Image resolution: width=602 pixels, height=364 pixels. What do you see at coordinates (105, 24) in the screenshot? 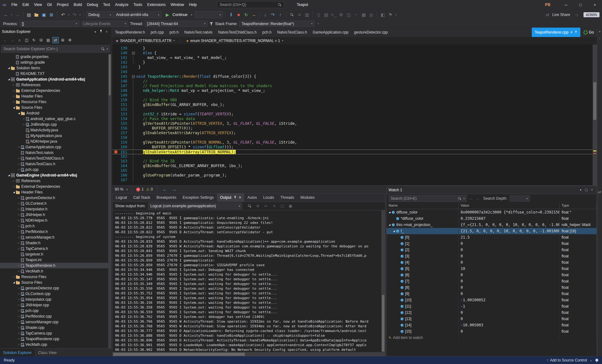
I see `lifecycle-events-dropdown: Lifecycle Events▾` at bounding box center [105, 24].